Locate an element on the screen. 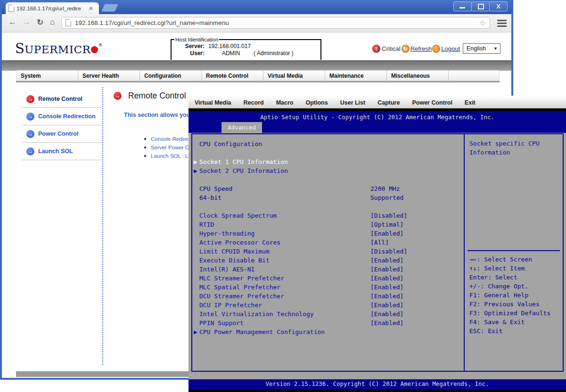 The image size is (566, 392). bios-option-row: RTID[Optimal] is located at coordinates (328, 224).